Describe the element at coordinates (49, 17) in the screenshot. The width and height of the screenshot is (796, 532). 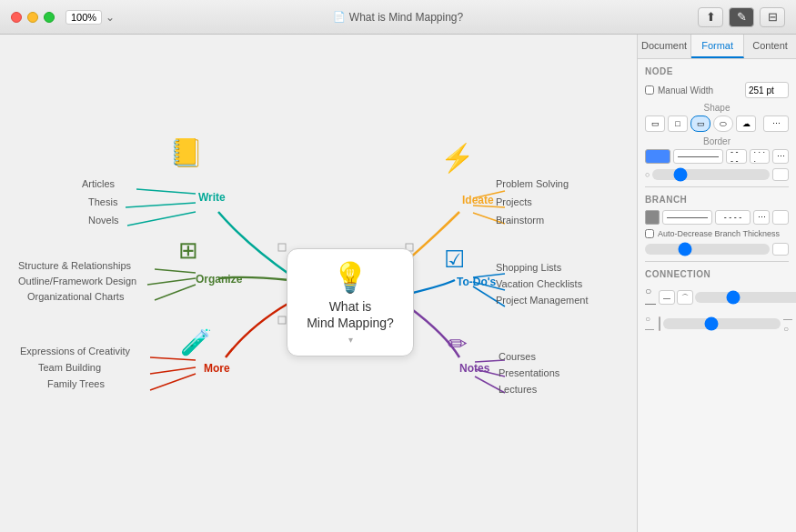
I see `maximize-button` at that location.